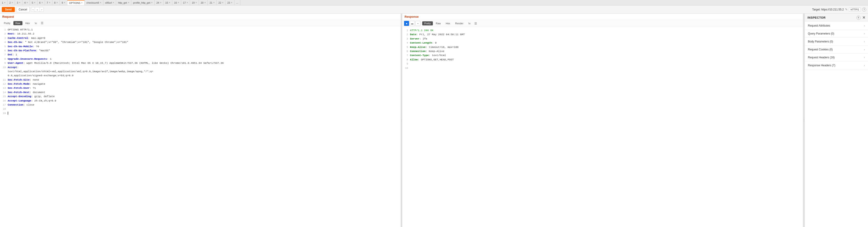 This screenshot has height=227, width=868. I want to click on tabs-bar: 1×2×3×4×5×6×7×8×9×OPTIONS×checksum8×x86u…, so click(434, 3).